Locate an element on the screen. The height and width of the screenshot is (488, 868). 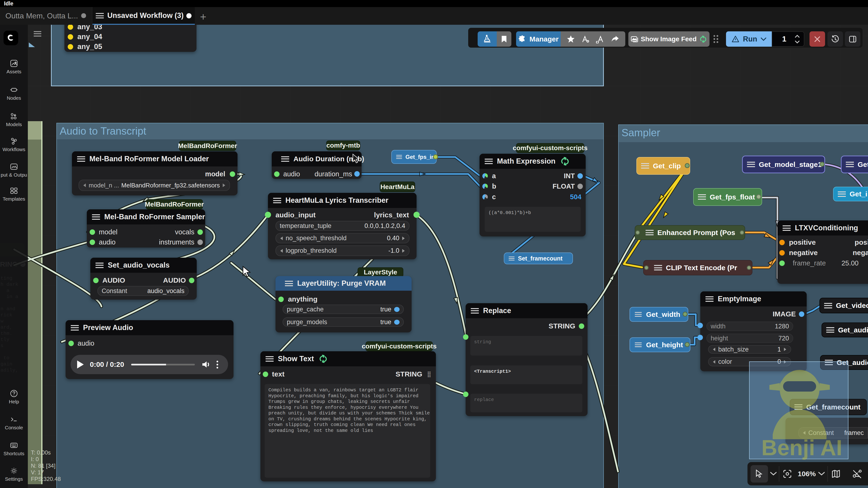
svg-text: Benji AI is located at coordinates (802, 448).